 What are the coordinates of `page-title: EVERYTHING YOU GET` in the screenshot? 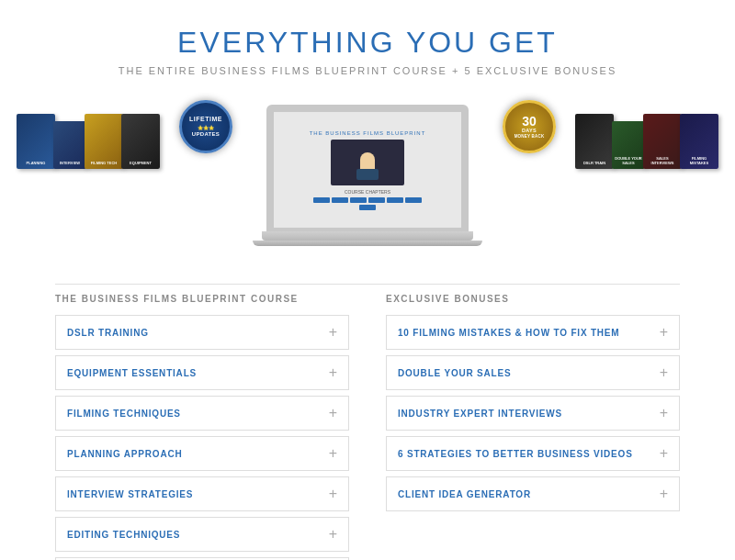 It's located at (368, 42).